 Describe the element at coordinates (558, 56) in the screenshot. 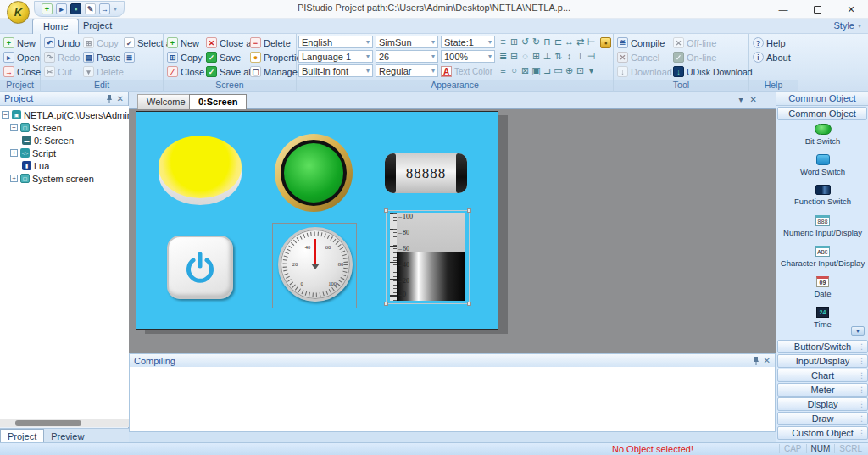

I see `align-tool-icon: ⇅` at that location.